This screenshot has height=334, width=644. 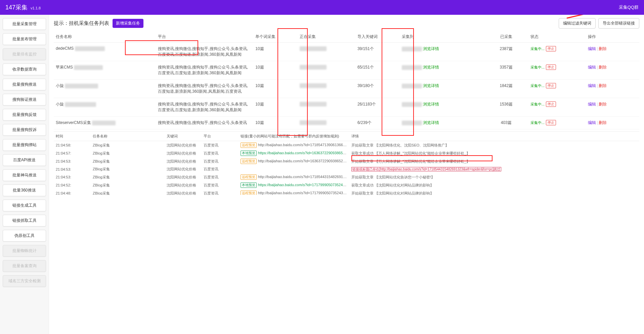 What do you see at coordinates (347, 108) in the screenshot?
I see `task-row: 小旋 搜狗资讯,搜狗微信,搜狗知乎,搜狗公众号,头条资讯,百度资讯,百度知道,新…` at bounding box center [347, 108].